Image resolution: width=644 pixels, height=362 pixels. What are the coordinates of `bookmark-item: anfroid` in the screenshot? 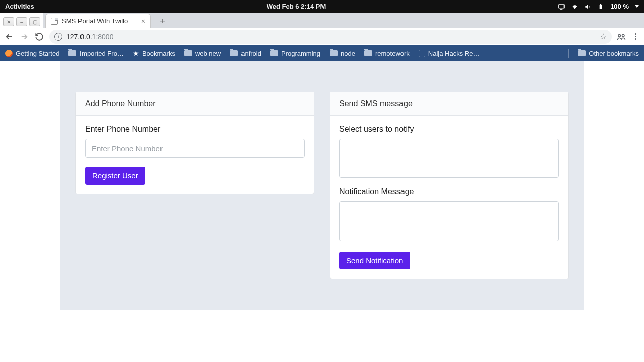 It's located at (246, 53).